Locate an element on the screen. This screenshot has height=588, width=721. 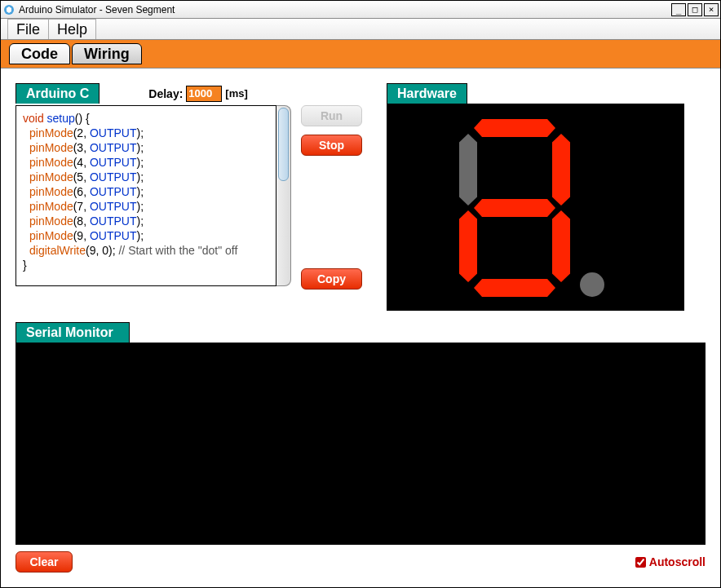
titlebar: Arduino Simulator - Seven Segment _ □ × is located at coordinates (360, 10).